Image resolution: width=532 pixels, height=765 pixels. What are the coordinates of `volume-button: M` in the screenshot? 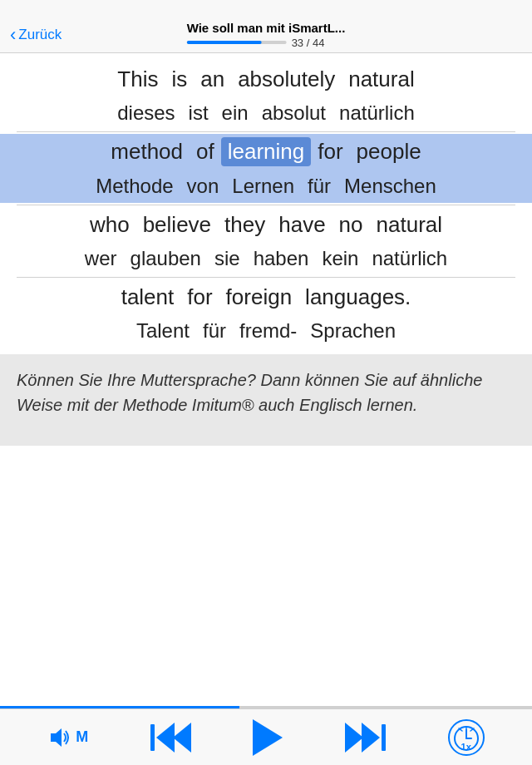 It's located at (68, 738).